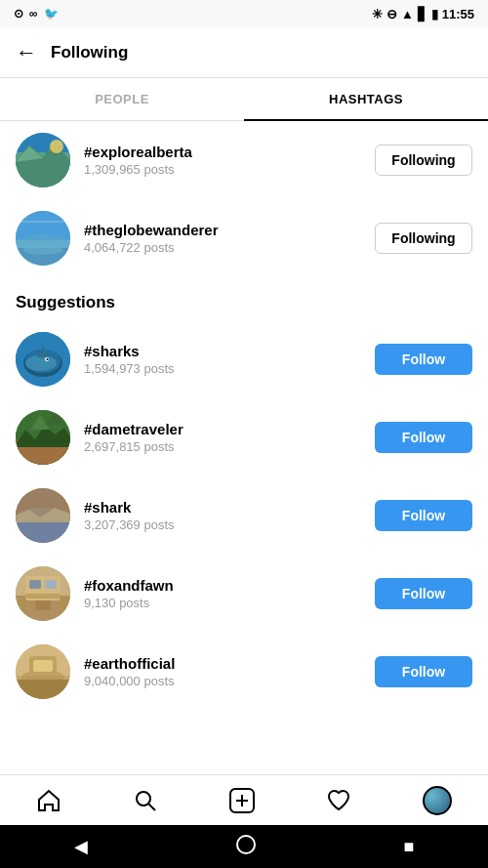  I want to click on item-info: #sharks 1,594,973 posts, so click(223, 359).